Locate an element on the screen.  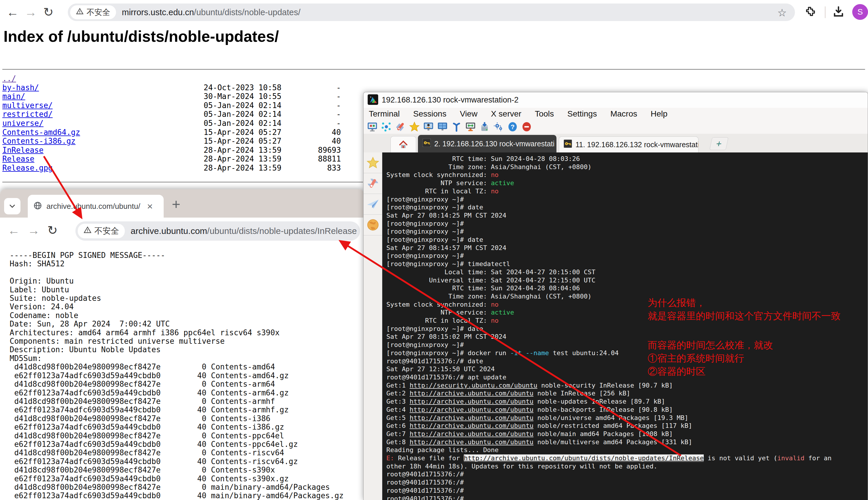
file-link: universe/ is located at coordinates (23, 123).